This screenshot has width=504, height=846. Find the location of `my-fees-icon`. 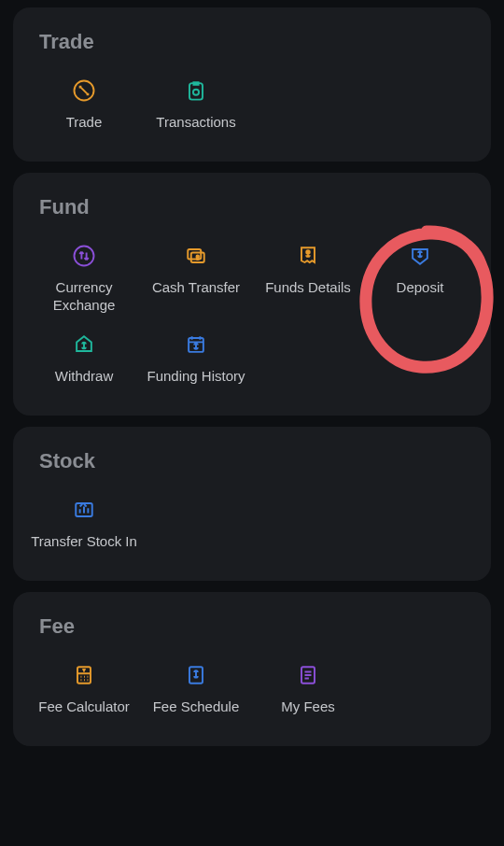

my-fees-icon is located at coordinates (308, 675).